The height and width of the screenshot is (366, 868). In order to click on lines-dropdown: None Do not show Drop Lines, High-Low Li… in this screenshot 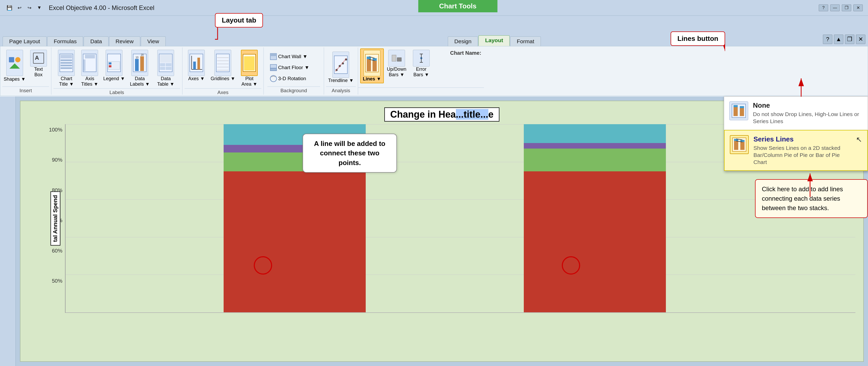, I will do `click(796, 134)`.